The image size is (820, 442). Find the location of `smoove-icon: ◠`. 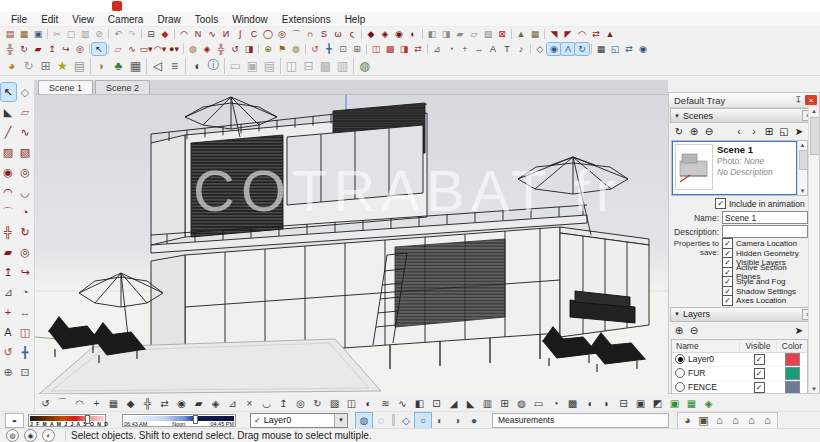

smoove-icon: ◠ is located at coordinates (582, 34).